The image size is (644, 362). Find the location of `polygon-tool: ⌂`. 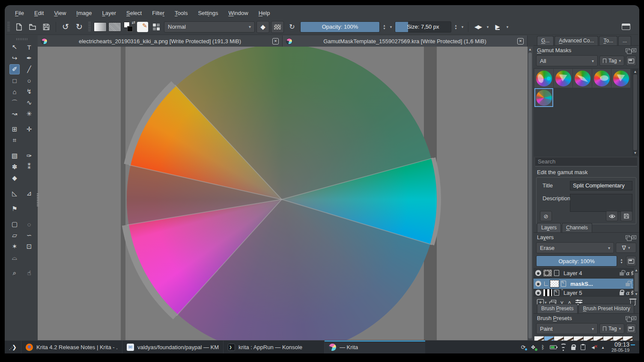

polygon-tool: ⌂ is located at coordinates (15, 92).